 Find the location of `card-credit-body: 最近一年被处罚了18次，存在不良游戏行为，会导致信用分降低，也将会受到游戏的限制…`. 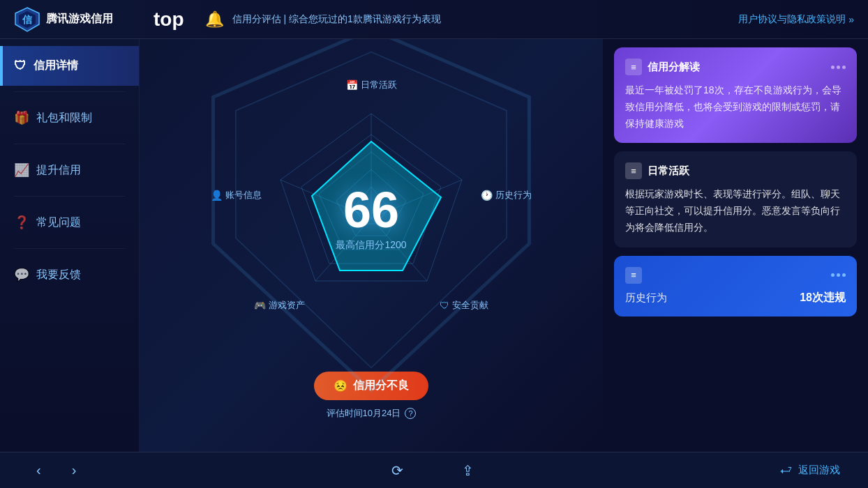

card-credit-body: 最近一年被处罚了18次，存在不良游戏行为，会导致信用分降低，也将会受到游戏的限制… is located at coordinates (735, 107).